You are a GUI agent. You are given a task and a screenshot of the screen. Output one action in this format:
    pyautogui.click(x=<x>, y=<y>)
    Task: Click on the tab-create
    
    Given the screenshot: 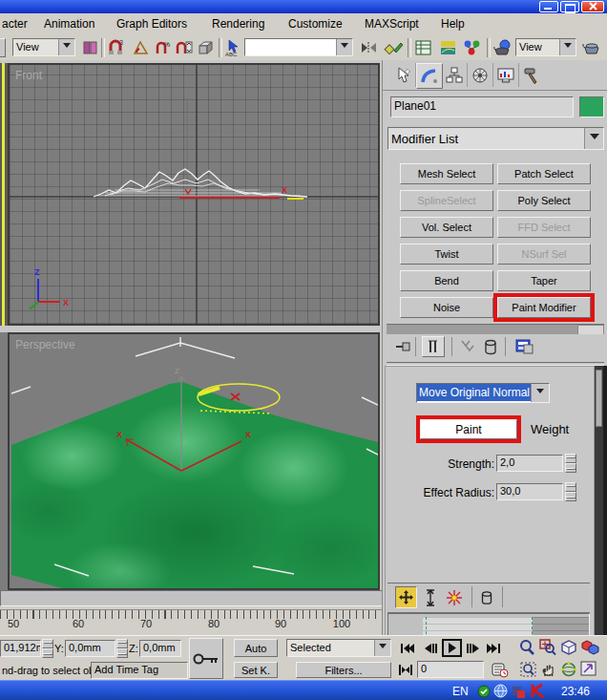 What is the action you would take?
    pyautogui.click(x=403, y=74)
    